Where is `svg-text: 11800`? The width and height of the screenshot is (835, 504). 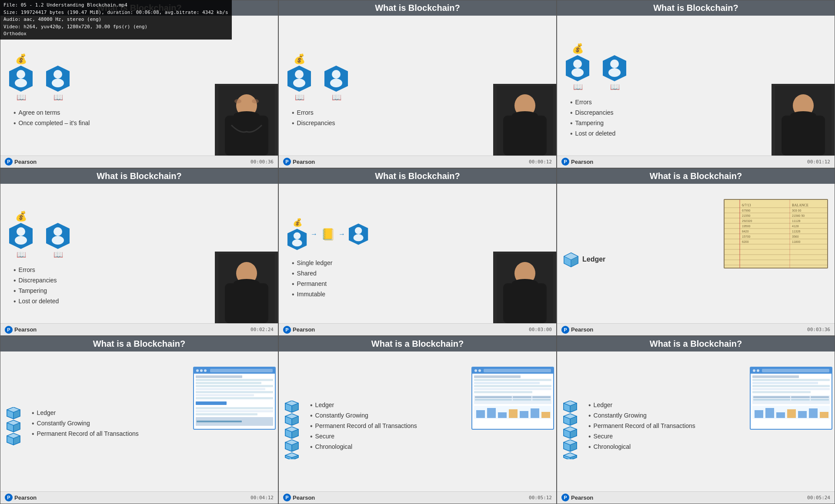
svg-text: 11800 is located at coordinates (796, 242).